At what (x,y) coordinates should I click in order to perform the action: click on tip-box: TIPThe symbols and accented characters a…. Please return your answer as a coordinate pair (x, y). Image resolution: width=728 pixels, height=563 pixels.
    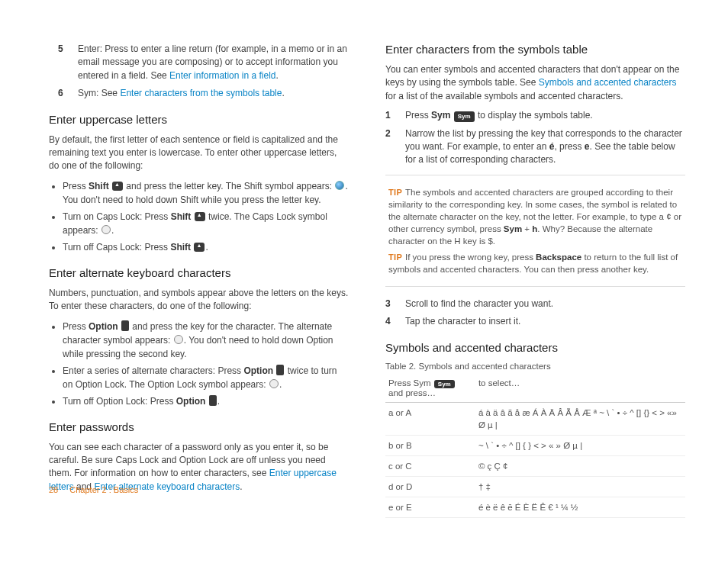
    Looking at the image, I should click on (536, 230).